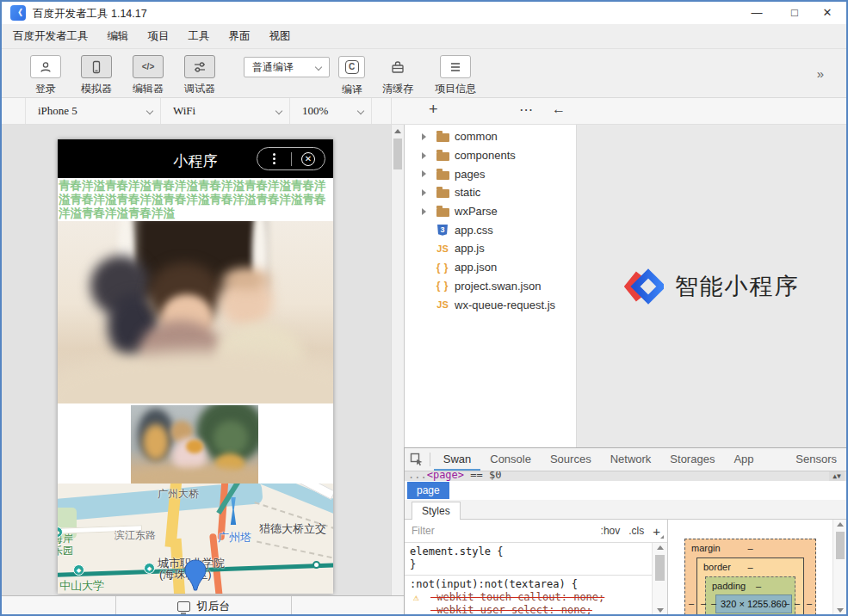 This screenshot has height=616, width=848. What do you see at coordinates (631, 459) in the screenshot?
I see `tab-network: Network` at bounding box center [631, 459].